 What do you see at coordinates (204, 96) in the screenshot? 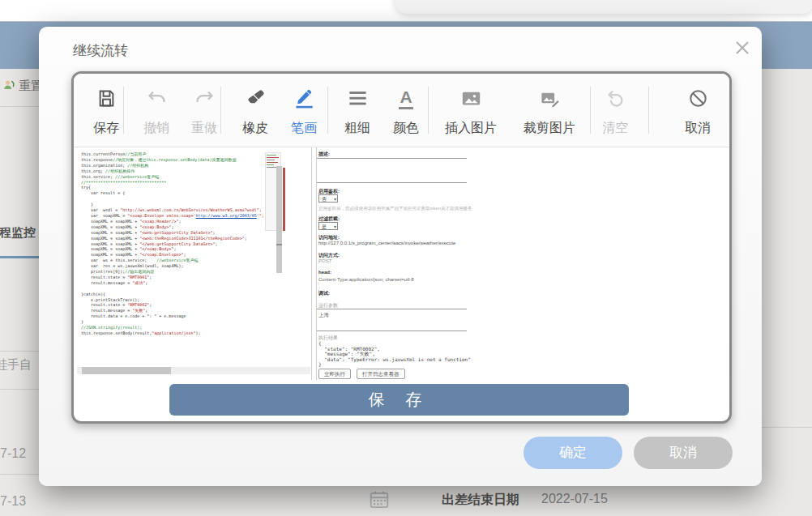
I see `redo-icon` at bounding box center [204, 96].